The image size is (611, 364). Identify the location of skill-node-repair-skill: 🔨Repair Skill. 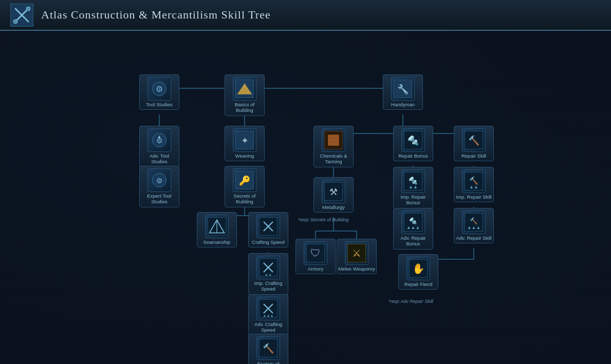
(474, 144).